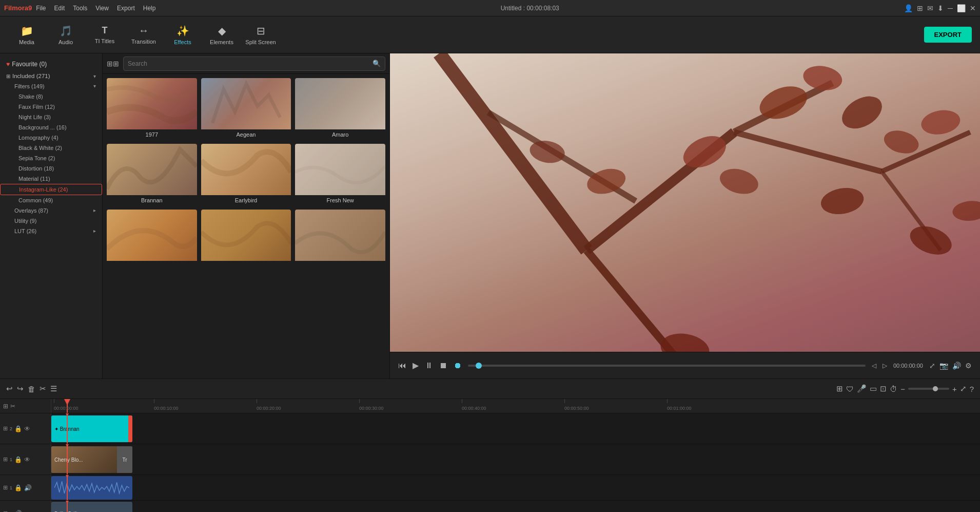  Describe the element at coordinates (66, 35) in the screenshot. I see `toolbar-audio: 🎵 Audio` at that location.